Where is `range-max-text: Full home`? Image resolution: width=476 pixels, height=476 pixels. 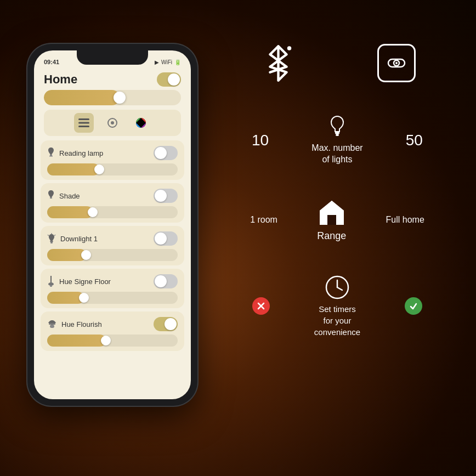 range-max-text: Full home is located at coordinates (405, 220).